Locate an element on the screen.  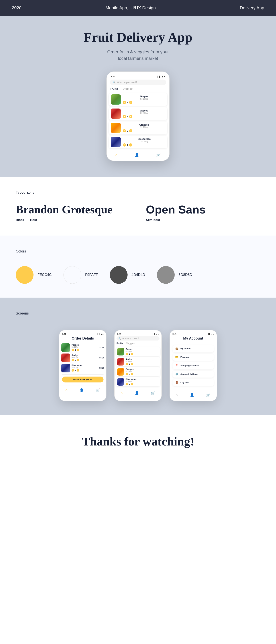
menu-label: Payment is located at coordinates (185, 357).